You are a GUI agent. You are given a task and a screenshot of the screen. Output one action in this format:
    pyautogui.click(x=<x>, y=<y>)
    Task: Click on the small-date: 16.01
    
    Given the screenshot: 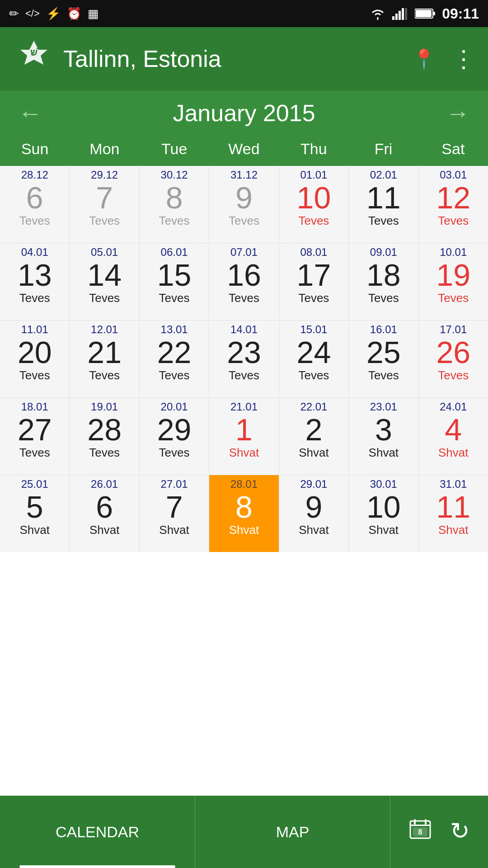 What is the action you would take?
    pyautogui.click(x=384, y=330)
    